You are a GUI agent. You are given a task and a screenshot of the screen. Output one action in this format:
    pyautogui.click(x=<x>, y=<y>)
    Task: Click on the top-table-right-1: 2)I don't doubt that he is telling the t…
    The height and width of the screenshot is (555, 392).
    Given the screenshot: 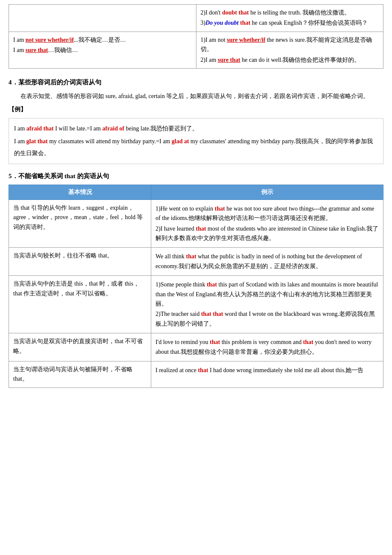 What is the action you would take?
    pyautogui.click(x=290, y=18)
    